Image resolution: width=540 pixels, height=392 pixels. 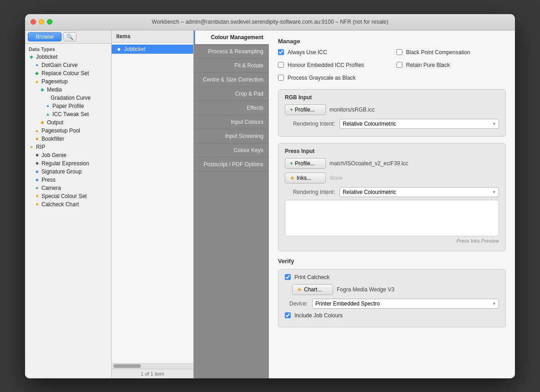 What do you see at coordinates (392, 277) in the screenshot?
I see `print-calcheck-row: Print Calcheck` at bounding box center [392, 277].